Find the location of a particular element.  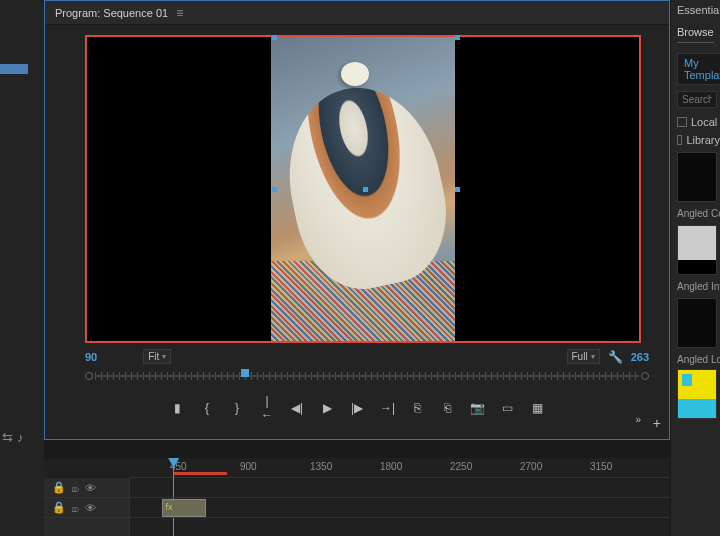

track-header-area: 🔒 ⎄ 👁 🔒 ⎄ 👁 is located at coordinates (87, 507).